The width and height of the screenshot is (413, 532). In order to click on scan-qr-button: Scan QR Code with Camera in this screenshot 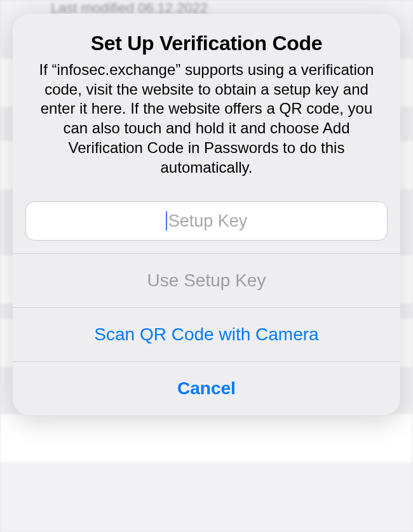, I will do `click(207, 334)`.